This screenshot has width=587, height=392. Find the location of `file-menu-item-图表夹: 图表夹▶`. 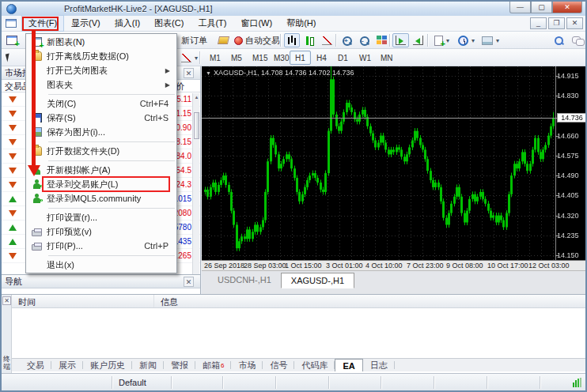

file-menu-item-图表夹: 图表夹▶ is located at coordinates (101, 85).